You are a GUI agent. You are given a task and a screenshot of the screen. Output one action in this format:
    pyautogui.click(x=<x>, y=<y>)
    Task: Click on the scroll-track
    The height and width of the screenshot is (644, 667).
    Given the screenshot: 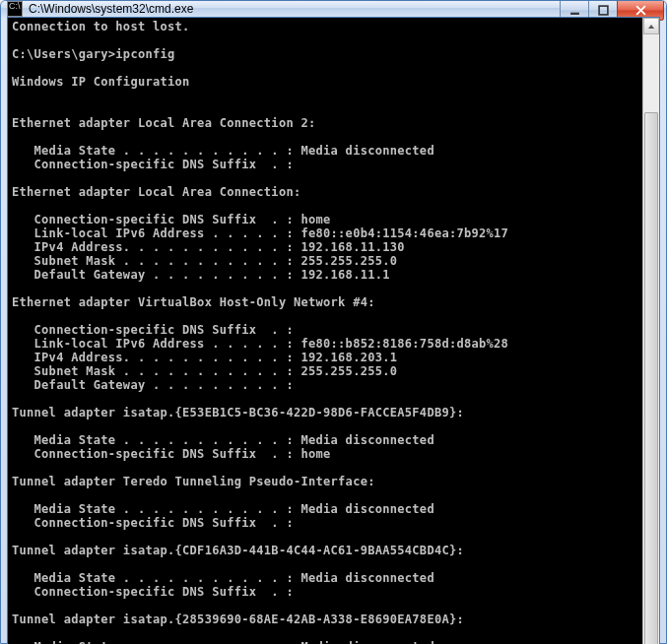 What is the action you would take?
    pyautogui.click(x=651, y=339)
    